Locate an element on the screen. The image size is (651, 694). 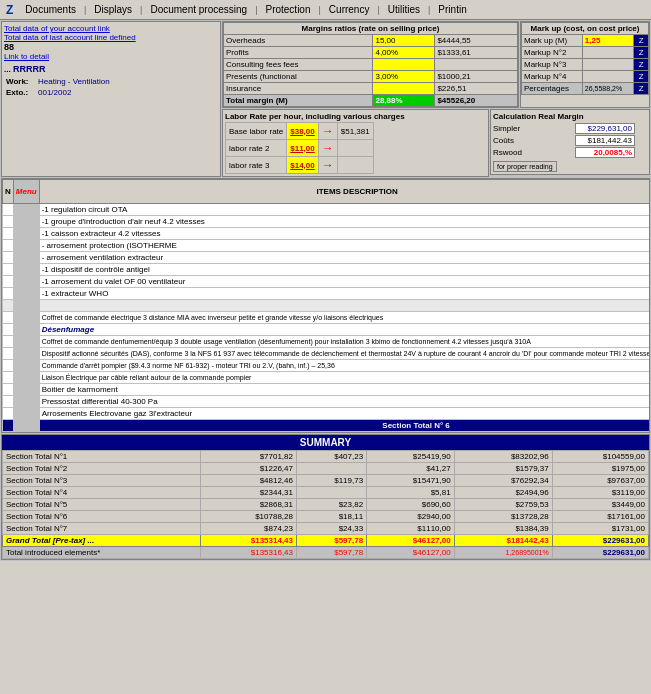
markup-1-btn: Z is located at coordinates (642, 41).